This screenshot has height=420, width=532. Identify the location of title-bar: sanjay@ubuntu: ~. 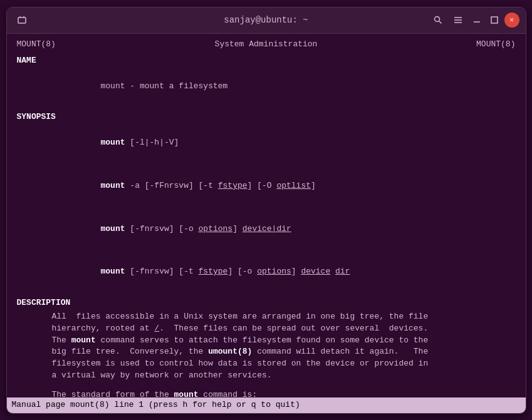
(266, 21).